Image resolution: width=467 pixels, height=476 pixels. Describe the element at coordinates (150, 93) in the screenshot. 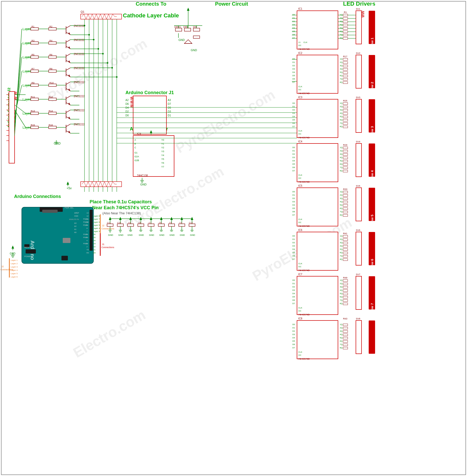

I see `arduino-connector-j1-title: Arduino Connector J1` at that location.